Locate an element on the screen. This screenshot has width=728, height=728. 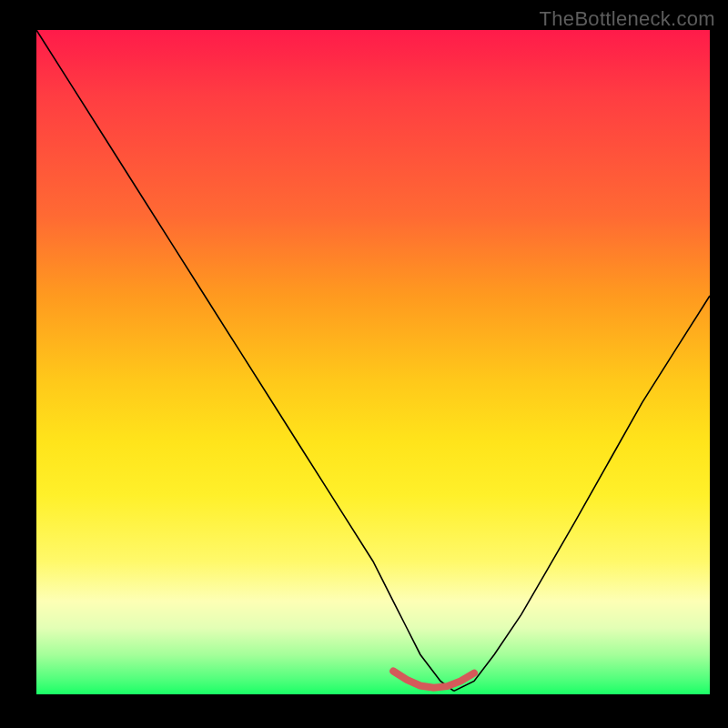
watermark-text: TheBottleneck.com is located at coordinates (628, 19).